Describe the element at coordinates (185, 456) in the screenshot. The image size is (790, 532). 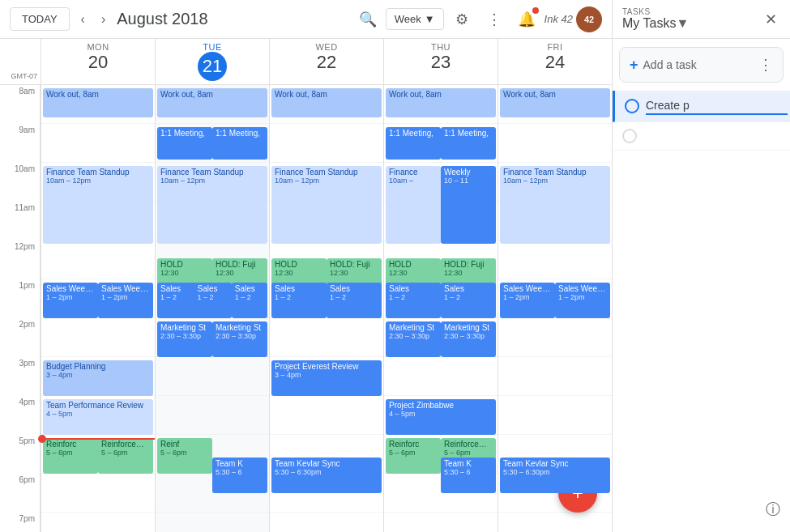
I see `event-reinf1-tue: Reinf 5 – 6pm` at that location.